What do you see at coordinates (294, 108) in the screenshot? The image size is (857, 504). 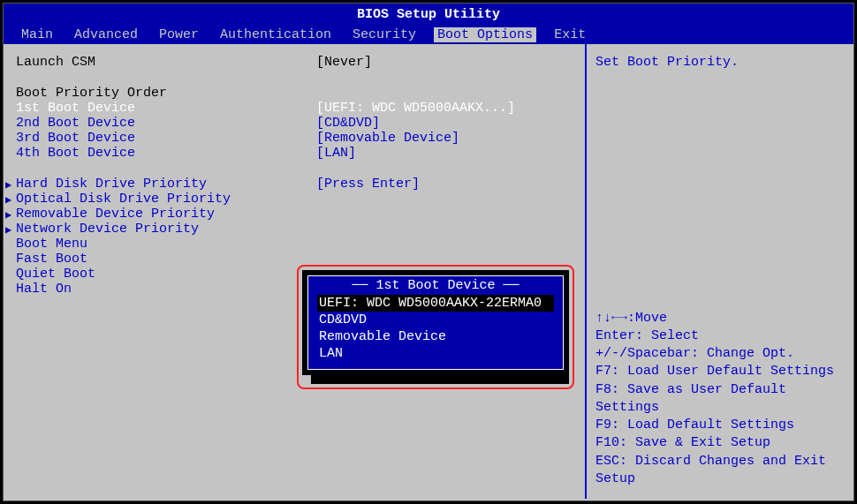 I see `boot-device-1: 1st Boot Device [UEFI: WDC WD5000AAKX...…` at bounding box center [294, 108].